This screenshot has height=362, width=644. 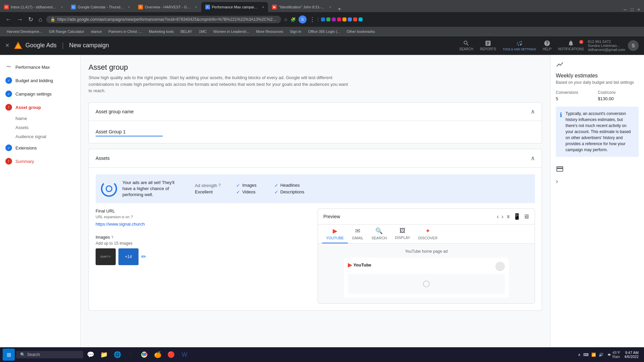 I want to click on weather-icon: 🌧, so click(x=609, y=355).